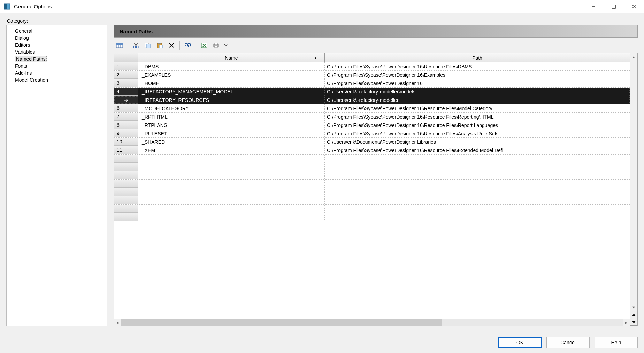 This screenshot has width=644, height=353. Describe the element at coordinates (126, 150) in the screenshot. I see `row-number: 11` at that location.